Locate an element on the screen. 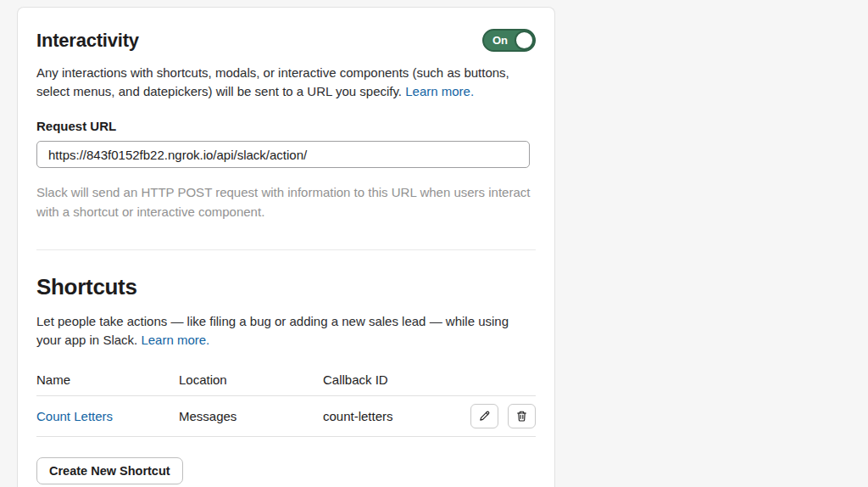 The height and width of the screenshot is (487, 868). toggle-on-label: On is located at coordinates (500, 41).